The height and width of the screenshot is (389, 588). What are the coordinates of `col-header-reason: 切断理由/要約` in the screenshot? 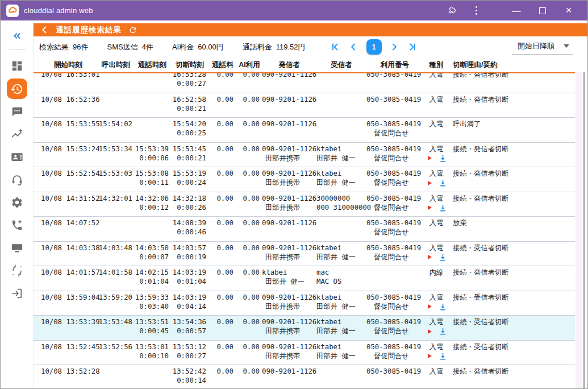 It's located at (512, 65).